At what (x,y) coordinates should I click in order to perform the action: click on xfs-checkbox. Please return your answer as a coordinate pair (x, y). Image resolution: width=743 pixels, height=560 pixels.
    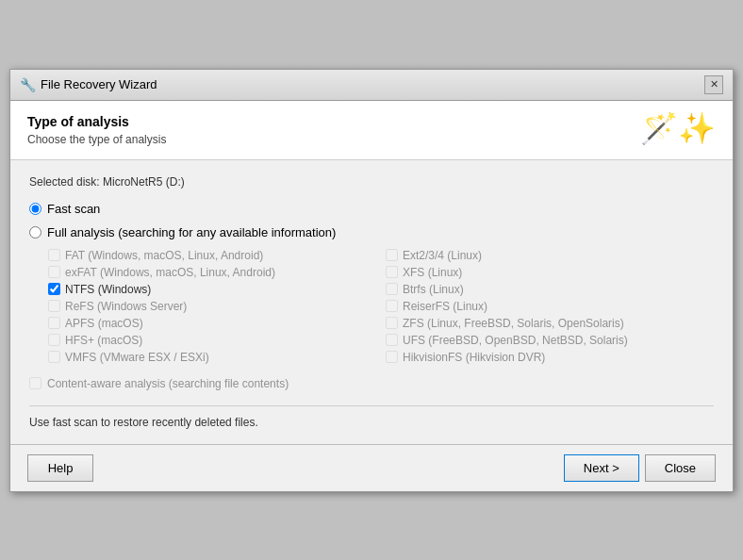
    Looking at the image, I should click on (392, 272).